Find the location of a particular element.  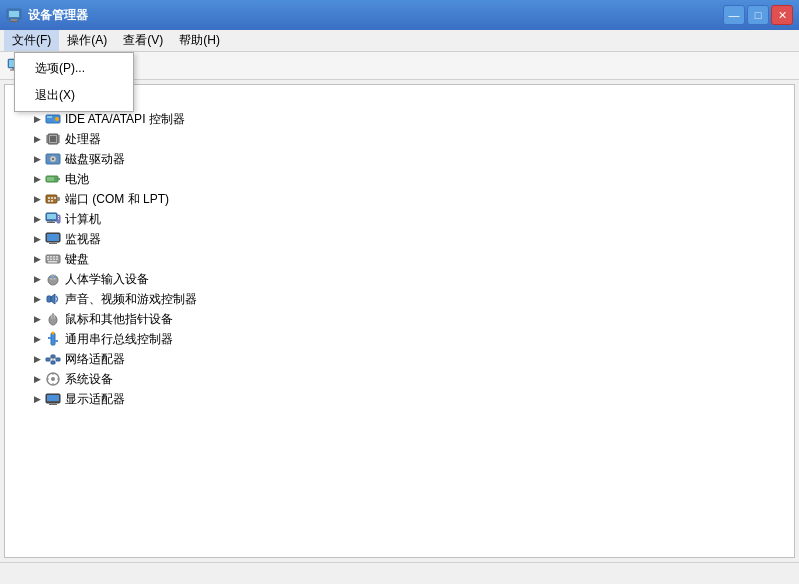

menu-file: 文件(F) is located at coordinates (32, 40).